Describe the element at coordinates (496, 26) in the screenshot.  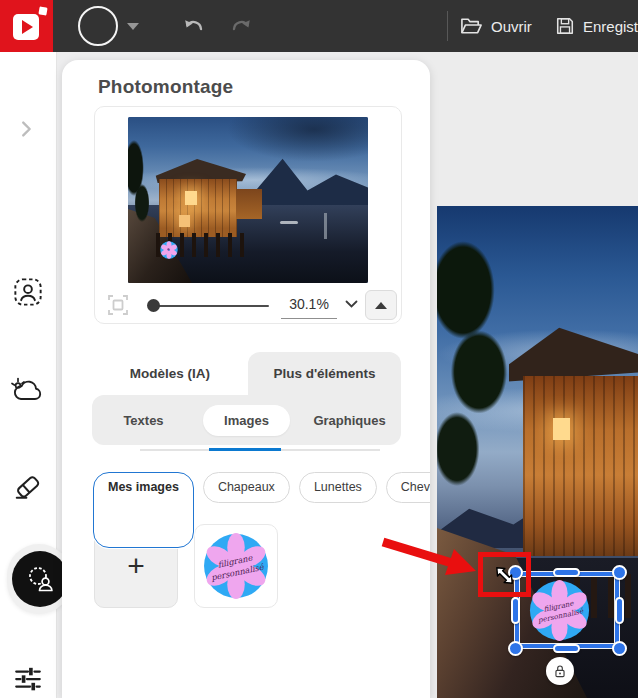
I see `open-button: Ouvrir` at that location.